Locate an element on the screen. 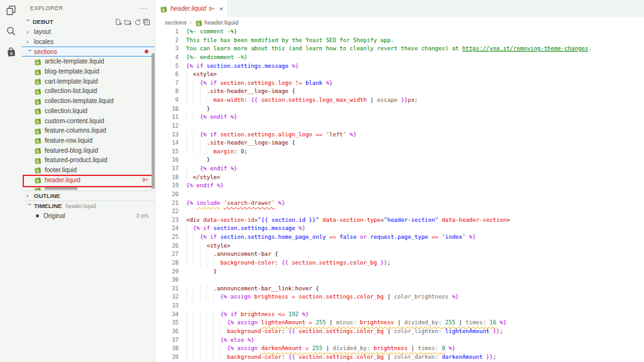 This screenshot has height=362, width=644. code-token: %} is located at coordinates (453, 297).